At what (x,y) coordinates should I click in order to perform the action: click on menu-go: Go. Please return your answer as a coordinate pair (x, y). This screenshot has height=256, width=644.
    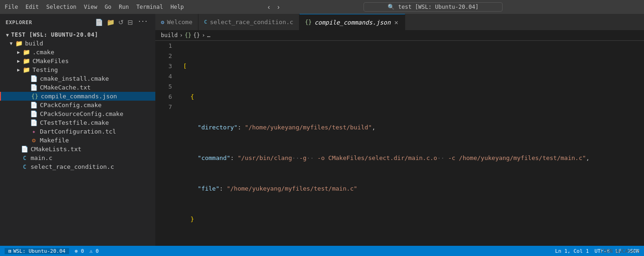
    Looking at the image, I should click on (108, 7).